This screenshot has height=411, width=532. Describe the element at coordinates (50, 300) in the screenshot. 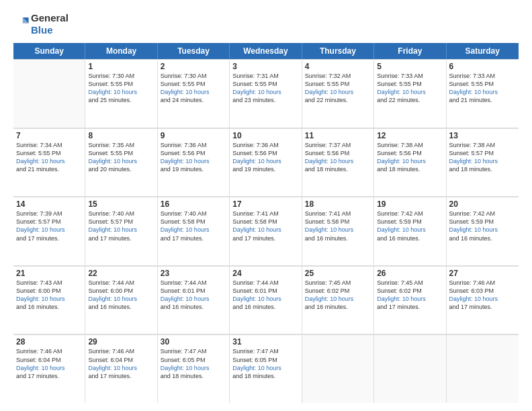

I see `calendar-cell: 21Sunrise: 7:43 AMSunset: 6:00 PMDayligh…` at that location.